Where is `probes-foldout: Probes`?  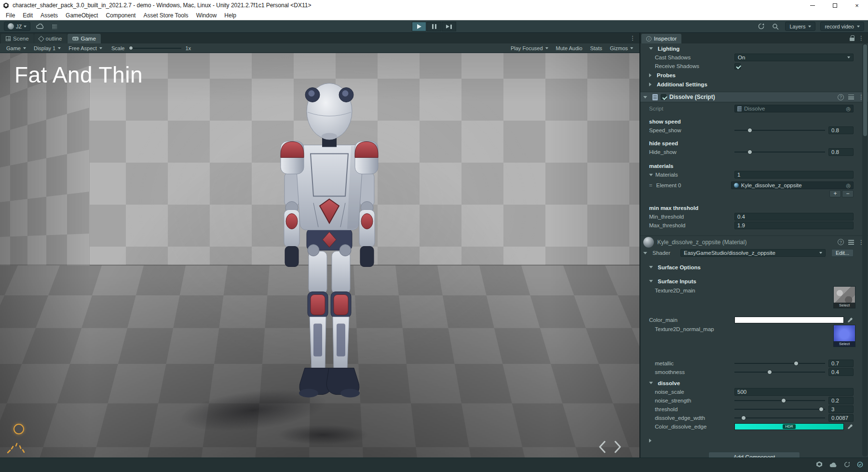 probes-foldout: Probes is located at coordinates (754, 75).